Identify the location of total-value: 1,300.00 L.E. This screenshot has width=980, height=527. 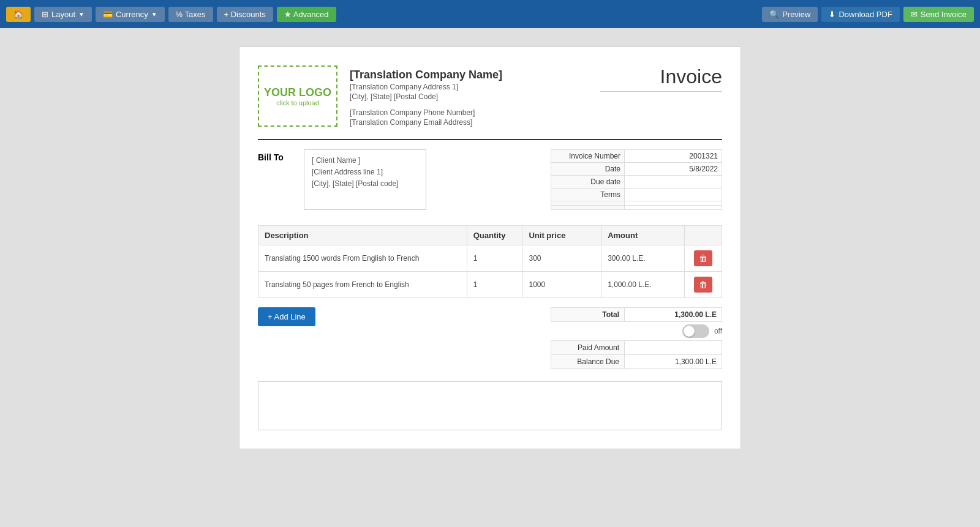
(674, 315).